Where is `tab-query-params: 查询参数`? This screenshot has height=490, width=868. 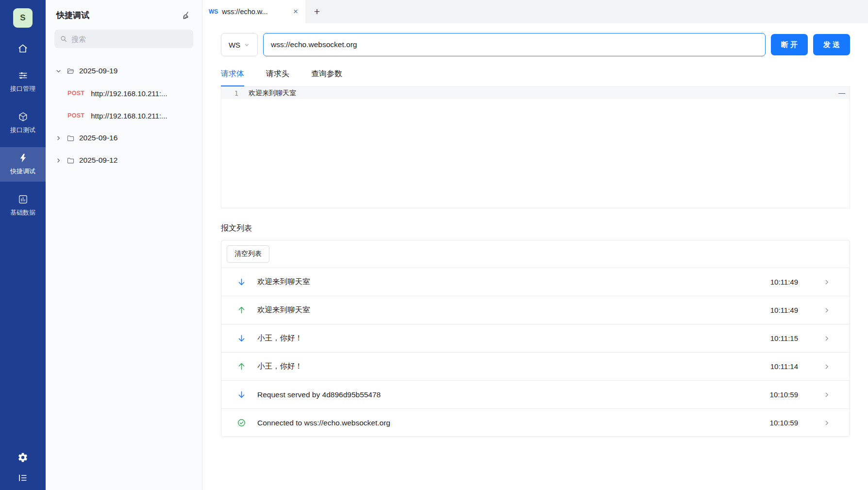 tab-query-params: 查询参数 is located at coordinates (327, 78).